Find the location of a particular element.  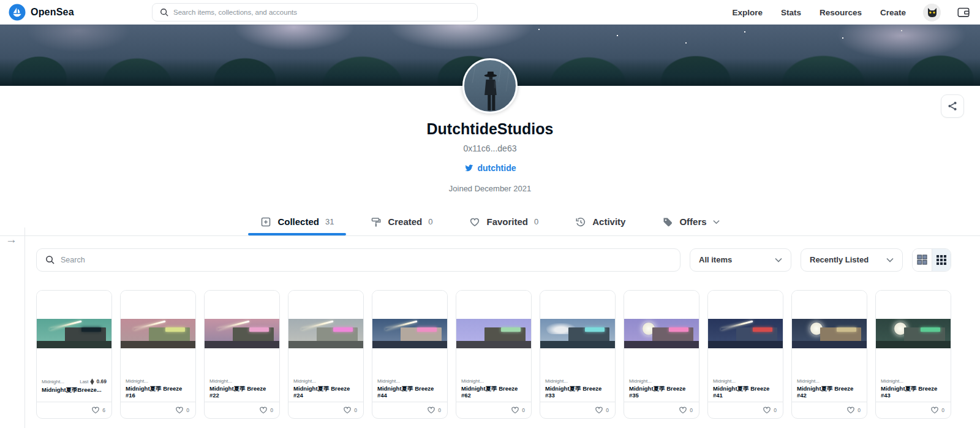

collected-icon is located at coordinates (266, 222).